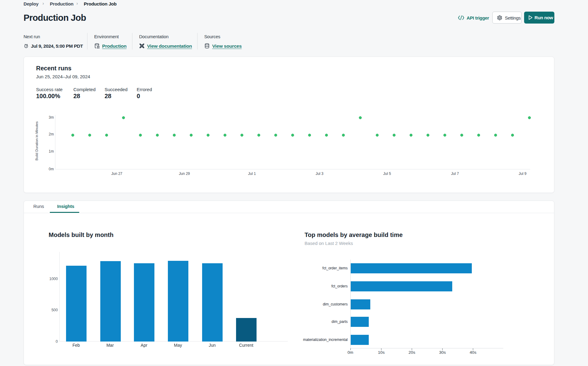  What do you see at coordinates (387, 174) in the screenshot?
I see `svg-text: Jul 5` at bounding box center [387, 174].